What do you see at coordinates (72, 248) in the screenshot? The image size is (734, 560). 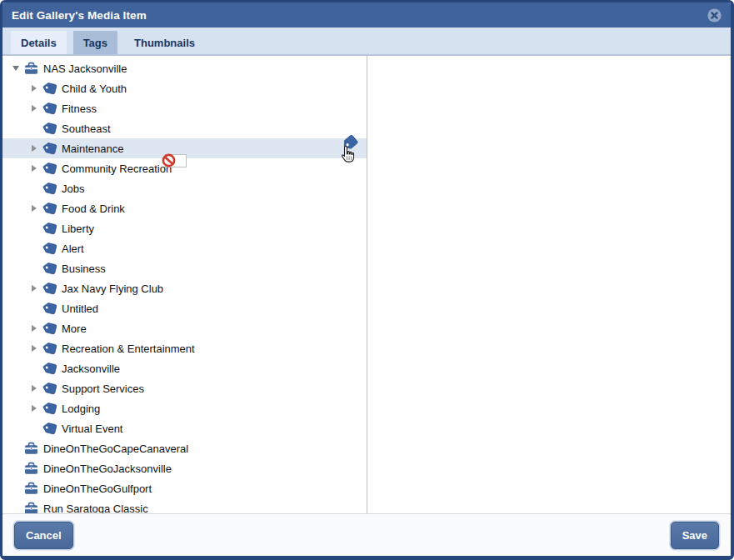 I see `tree-item-label: Alert` at bounding box center [72, 248].